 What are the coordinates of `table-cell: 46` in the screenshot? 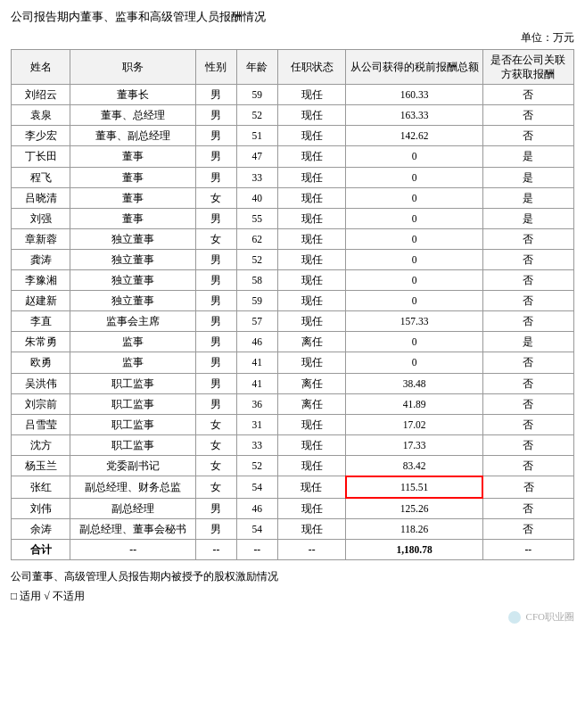 It's located at (257, 343).